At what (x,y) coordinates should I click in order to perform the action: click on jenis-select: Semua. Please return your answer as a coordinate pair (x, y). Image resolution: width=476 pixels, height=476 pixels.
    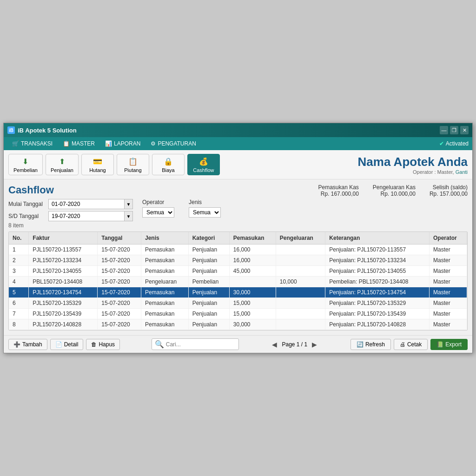
    Looking at the image, I should click on (205, 212).